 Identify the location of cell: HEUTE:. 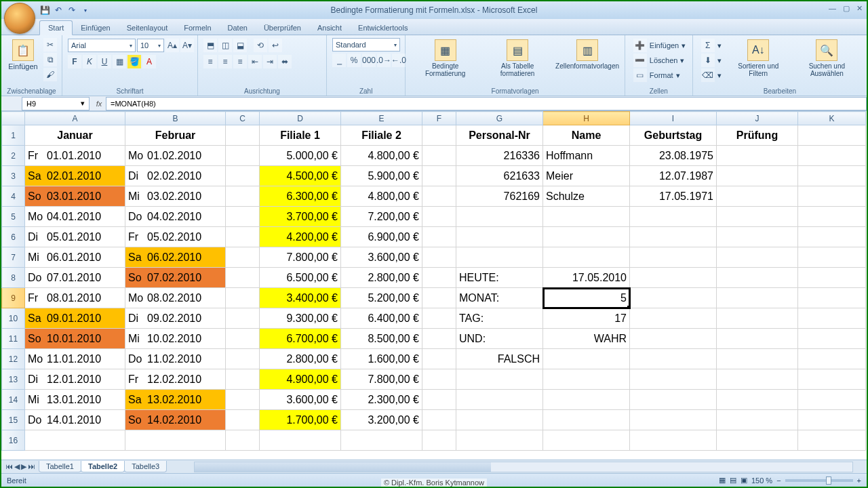
(500, 278).